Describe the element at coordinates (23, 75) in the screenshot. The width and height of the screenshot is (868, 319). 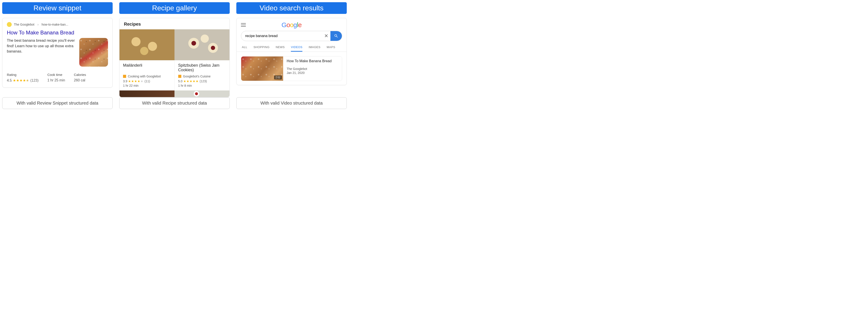
I see `rating-label: Rating` at that location.